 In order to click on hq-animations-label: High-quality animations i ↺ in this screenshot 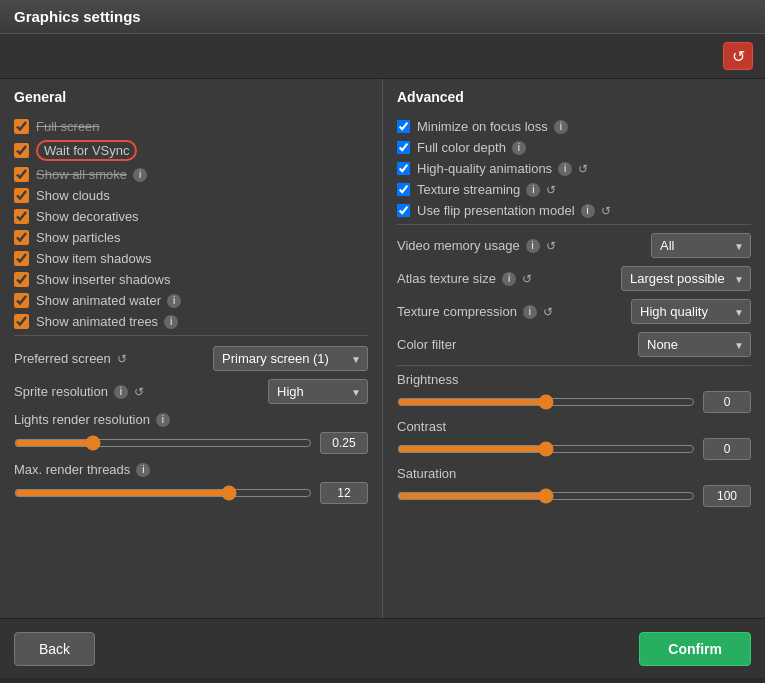, I will do `click(502, 168)`.